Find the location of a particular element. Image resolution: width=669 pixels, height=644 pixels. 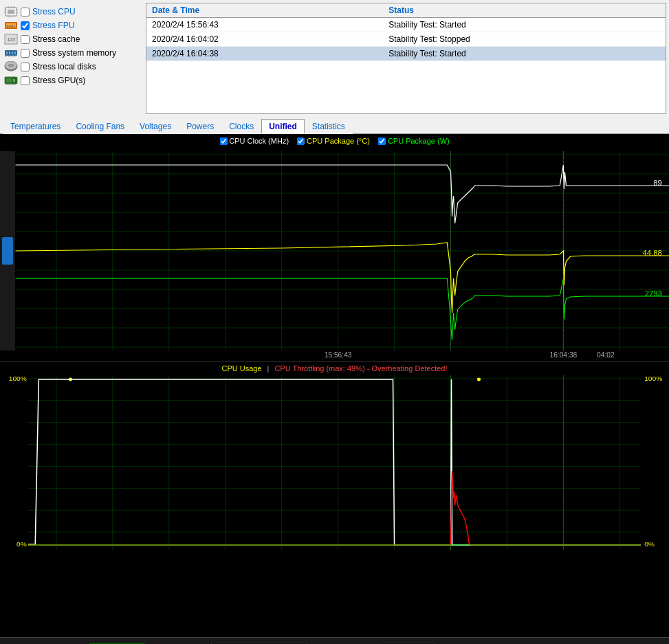

disks-icon is located at coordinates (11, 67).